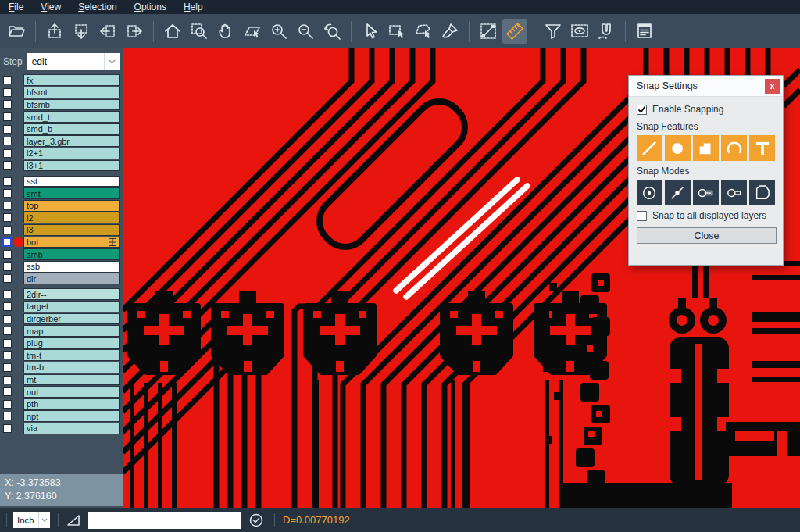 The height and width of the screenshot is (532, 800). I want to click on layer-row: smt, so click(61, 194).